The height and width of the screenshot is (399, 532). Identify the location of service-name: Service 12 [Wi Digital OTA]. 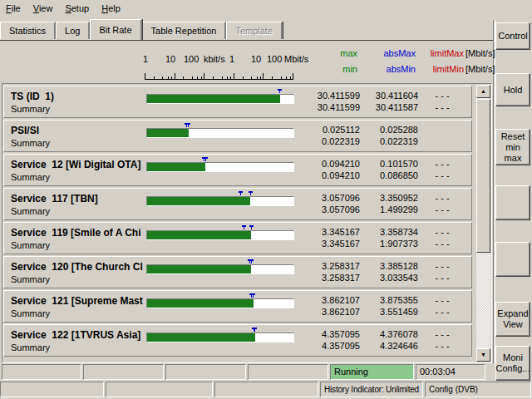
(78, 165).